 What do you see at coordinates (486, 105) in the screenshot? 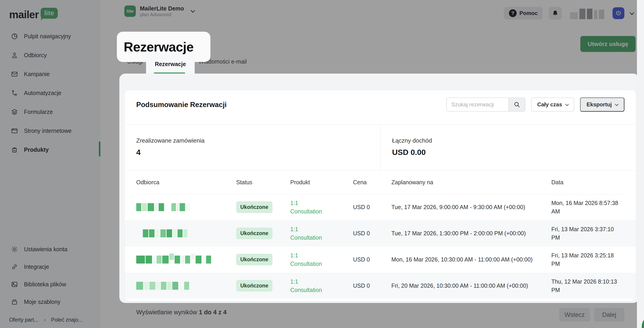
I see `search-group` at bounding box center [486, 105].